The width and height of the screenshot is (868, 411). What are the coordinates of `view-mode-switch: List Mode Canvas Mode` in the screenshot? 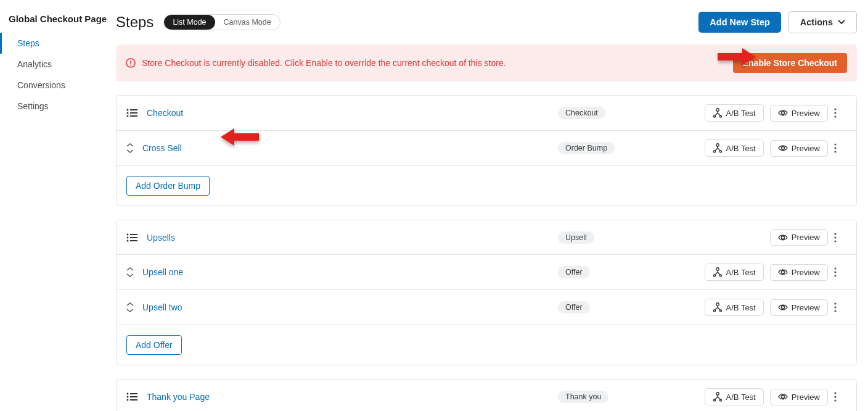 It's located at (222, 22).